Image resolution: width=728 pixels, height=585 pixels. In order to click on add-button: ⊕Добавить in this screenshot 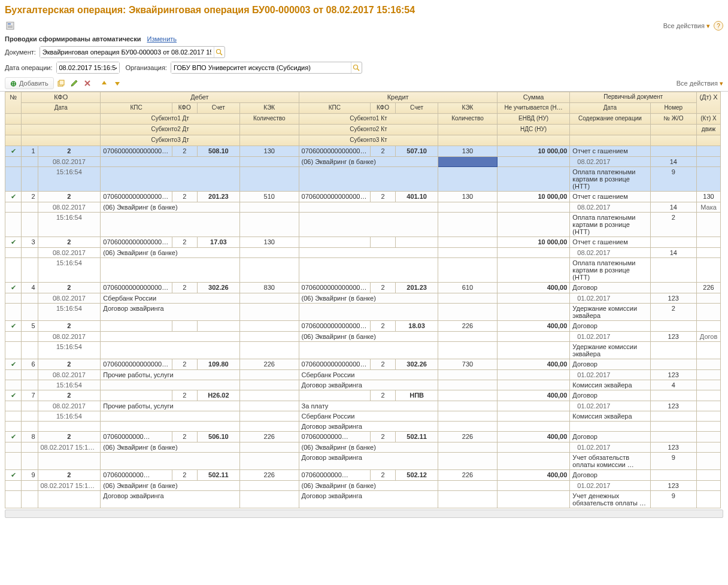, I will do `click(29, 83)`.